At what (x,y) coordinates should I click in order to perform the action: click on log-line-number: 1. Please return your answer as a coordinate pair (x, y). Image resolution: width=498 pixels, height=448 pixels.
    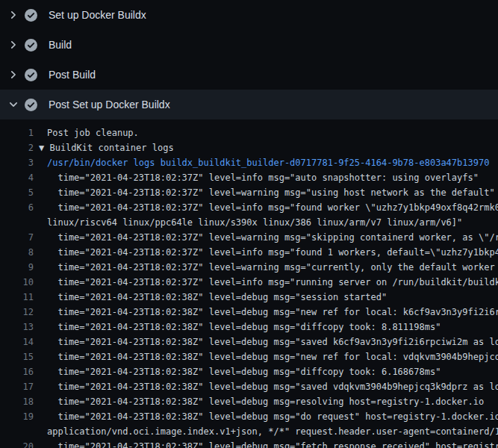
    Looking at the image, I should click on (16, 133).